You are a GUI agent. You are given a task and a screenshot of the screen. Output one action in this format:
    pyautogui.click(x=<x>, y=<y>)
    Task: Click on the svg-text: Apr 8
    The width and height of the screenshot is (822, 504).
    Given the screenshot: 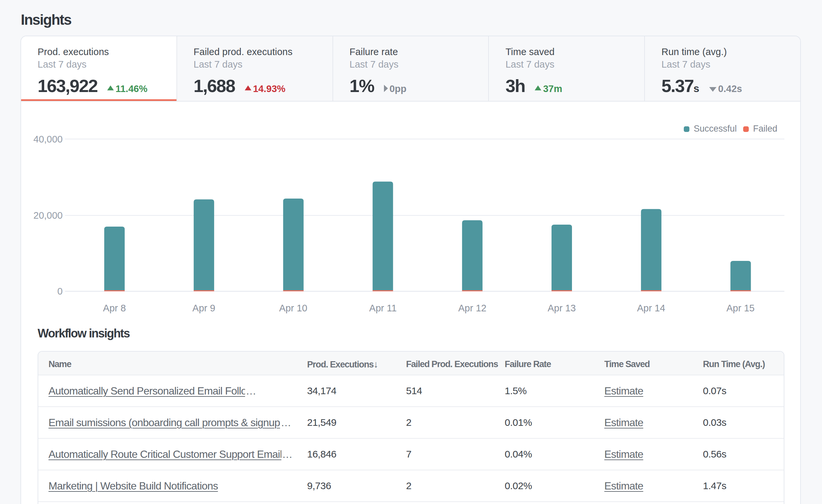 What is the action you would take?
    pyautogui.click(x=114, y=308)
    